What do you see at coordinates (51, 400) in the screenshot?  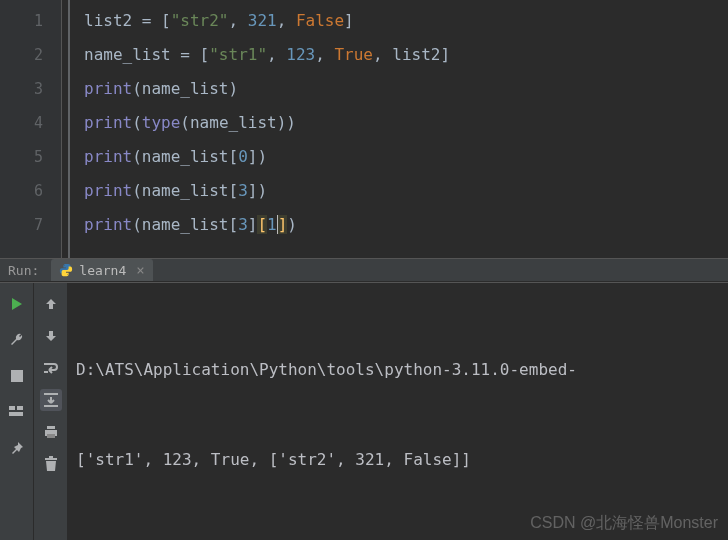 I see `scroll-to-end-icon` at bounding box center [51, 400].